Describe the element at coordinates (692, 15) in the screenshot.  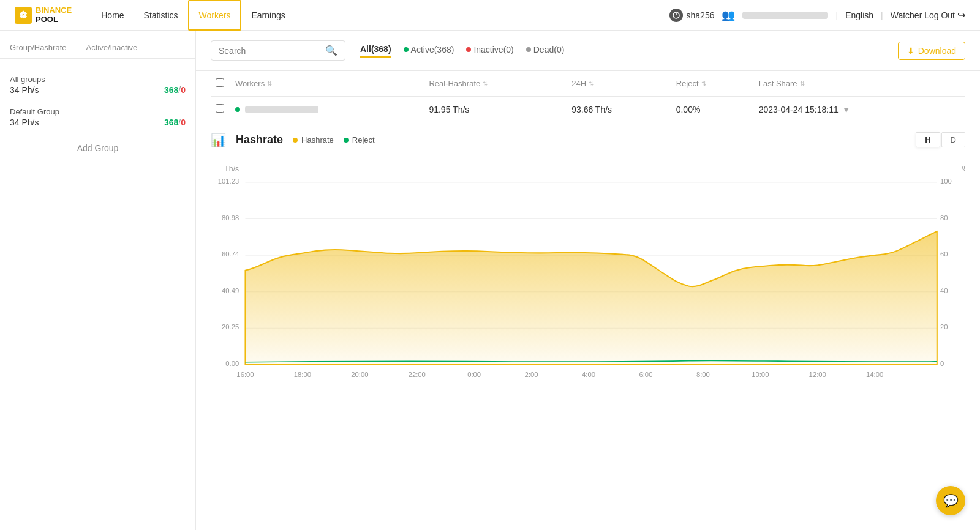
I see `algo-badge: sha256` at that location.